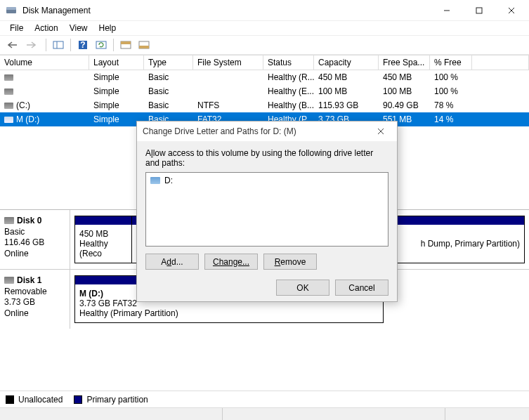 This screenshot has width=529, height=420. What do you see at coordinates (451, 91) in the screenshot?
I see `cell-pct: 100 %` at bounding box center [451, 91].